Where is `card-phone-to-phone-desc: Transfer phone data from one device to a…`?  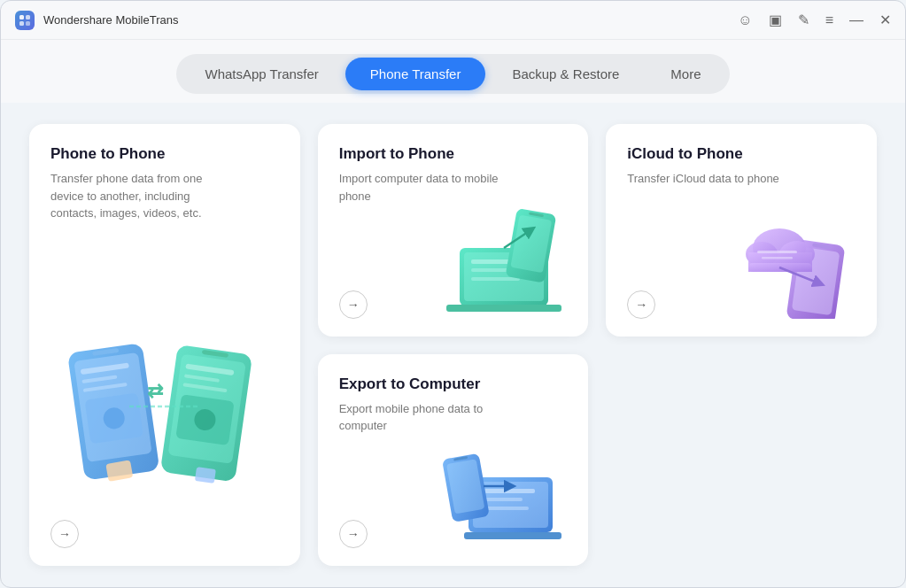
card-phone-to-phone-desc: Transfer phone data from one device to a… is located at coordinates (139, 197).